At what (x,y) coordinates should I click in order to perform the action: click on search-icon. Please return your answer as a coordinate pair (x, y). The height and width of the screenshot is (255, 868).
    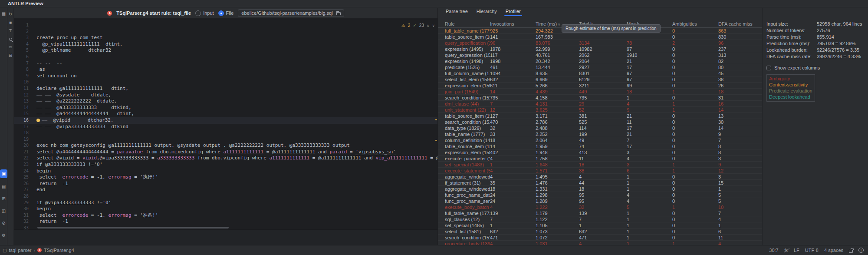
    Looking at the image, I should click on (10, 39).